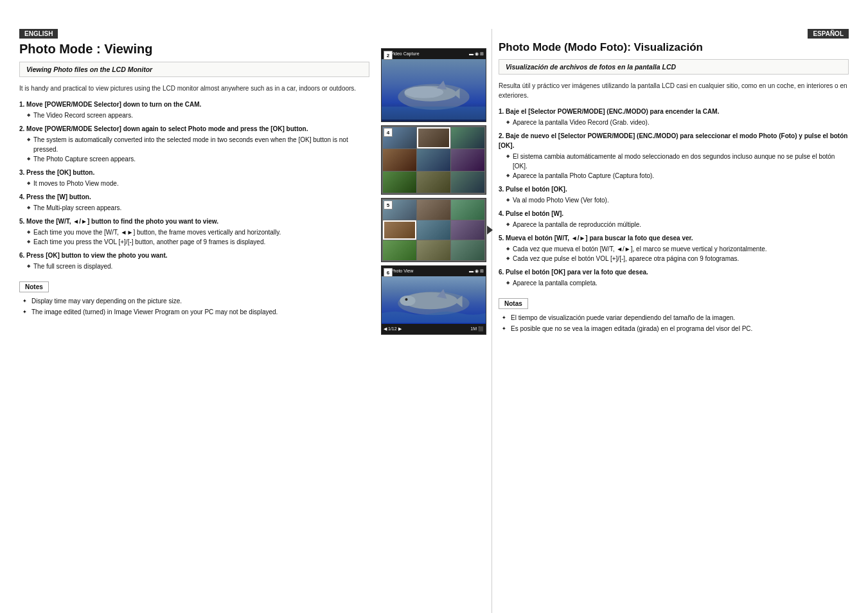  What do you see at coordinates (434, 321) in the screenshot?
I see `center-images: 2 📷 Video Capture ▬ ◉ ⊞` at bounding box center [434, 321].